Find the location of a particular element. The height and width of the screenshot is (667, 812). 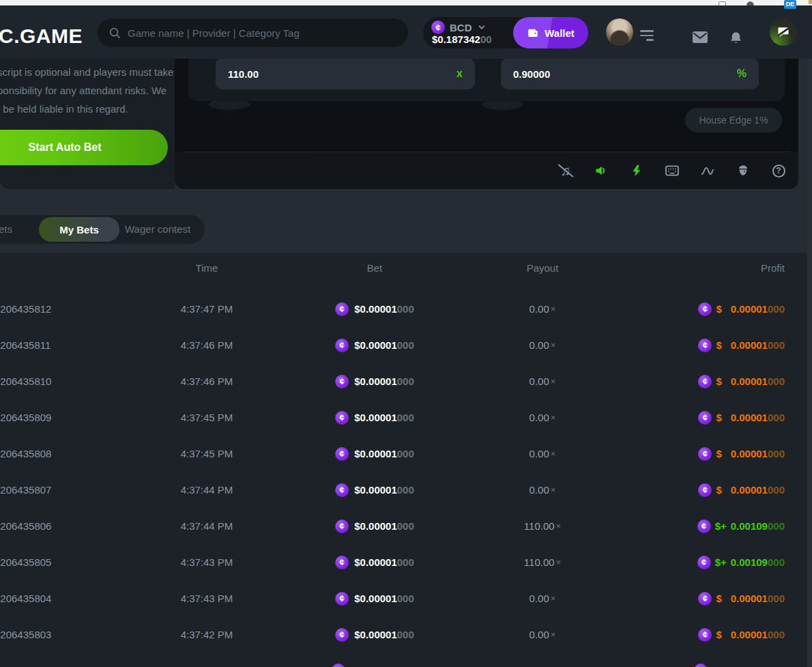

bet-id: 8206435805 is located at coordinates (26, 563).